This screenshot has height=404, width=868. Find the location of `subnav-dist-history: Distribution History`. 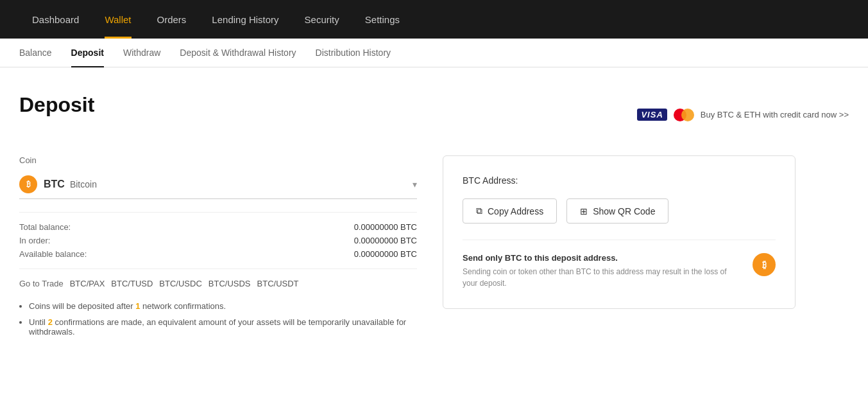

subnav-dist-history: Distribution History is located at coordinates (353, 53).